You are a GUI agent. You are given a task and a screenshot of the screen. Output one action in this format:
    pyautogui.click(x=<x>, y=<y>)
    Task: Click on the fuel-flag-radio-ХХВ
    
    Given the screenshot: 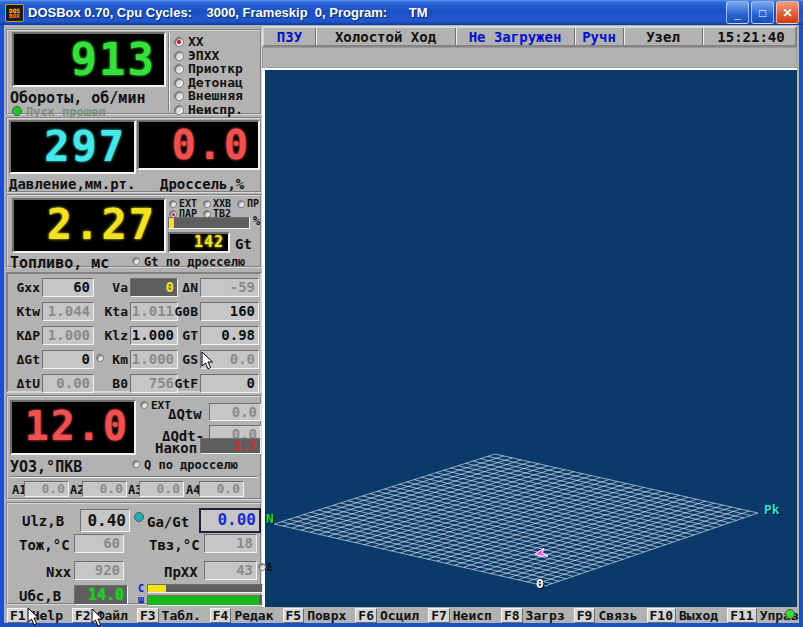 What is the action you would take?
    pyautogui.click(x=207, y=204)
    